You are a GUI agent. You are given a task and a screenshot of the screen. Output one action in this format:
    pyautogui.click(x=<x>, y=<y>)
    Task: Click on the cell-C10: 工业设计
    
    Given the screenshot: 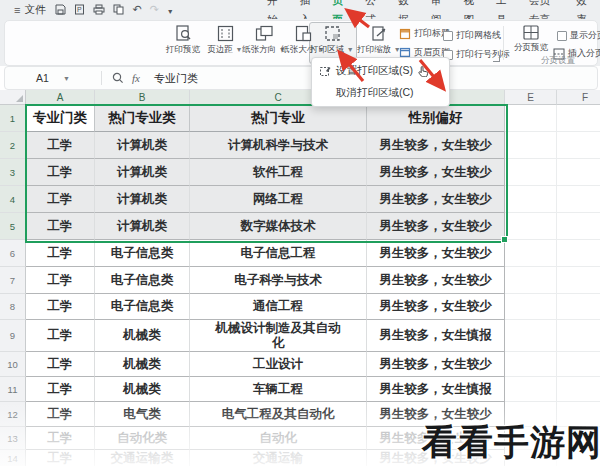 What is the action you would take?
    pyautogui.click(x=278, y=364)
    